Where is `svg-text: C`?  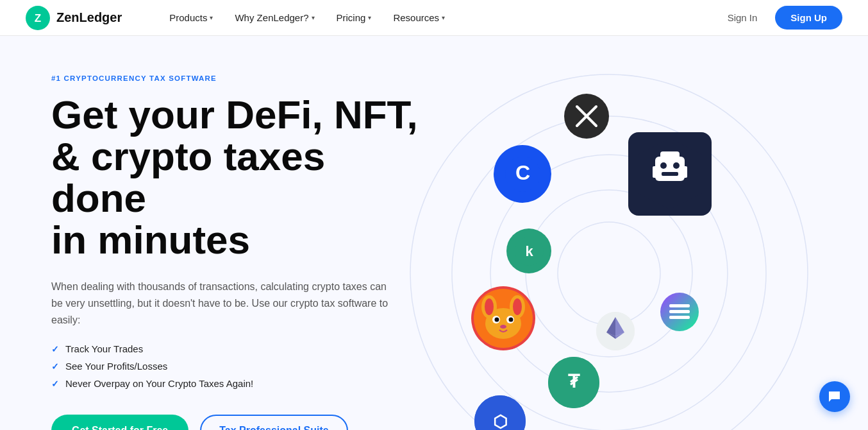
svg-text: C is located at coordinates (522, 173).